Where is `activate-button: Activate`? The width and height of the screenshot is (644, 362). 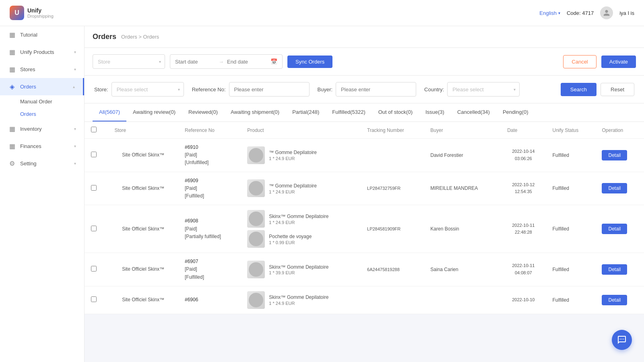 activate-button: Activate is located at coordinates (619, 62).